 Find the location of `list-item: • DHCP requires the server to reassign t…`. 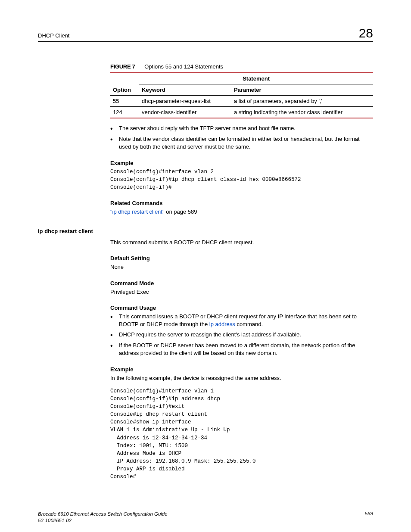

list-item: • DHCP requires the server to reassign t… is located at coordinates (242, 335).